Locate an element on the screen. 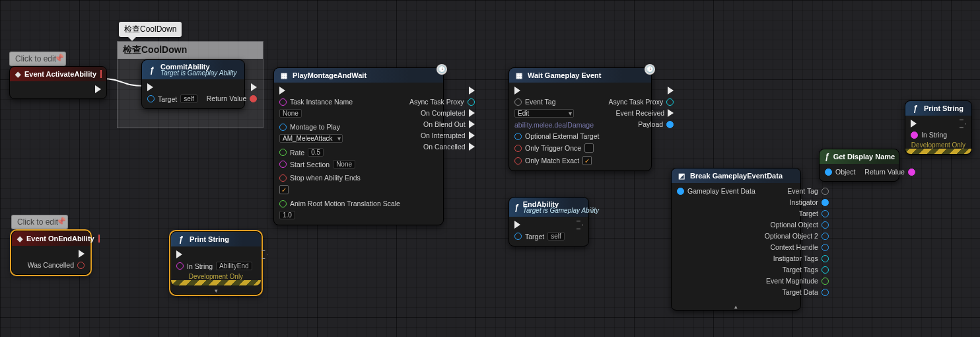 The image size is (980, 337). pin-start-section is located at coordinates (283, 164).